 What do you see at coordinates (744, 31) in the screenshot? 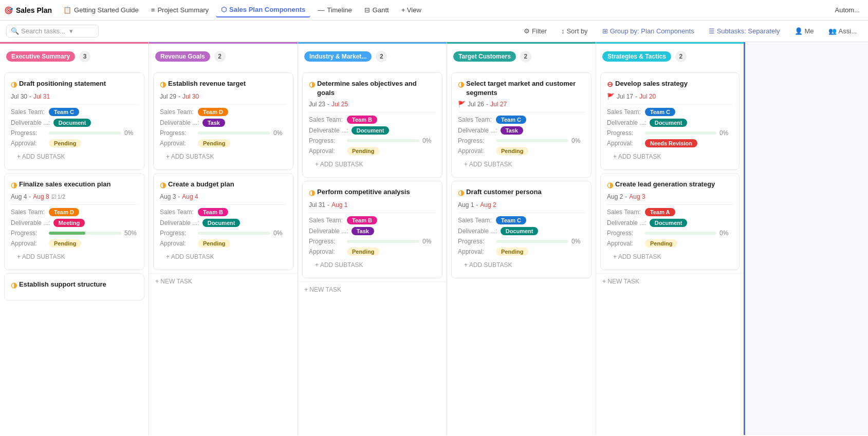
I see `subtasks-button: ☰ Subtasks: Separately` at bounding box center [744, 31].